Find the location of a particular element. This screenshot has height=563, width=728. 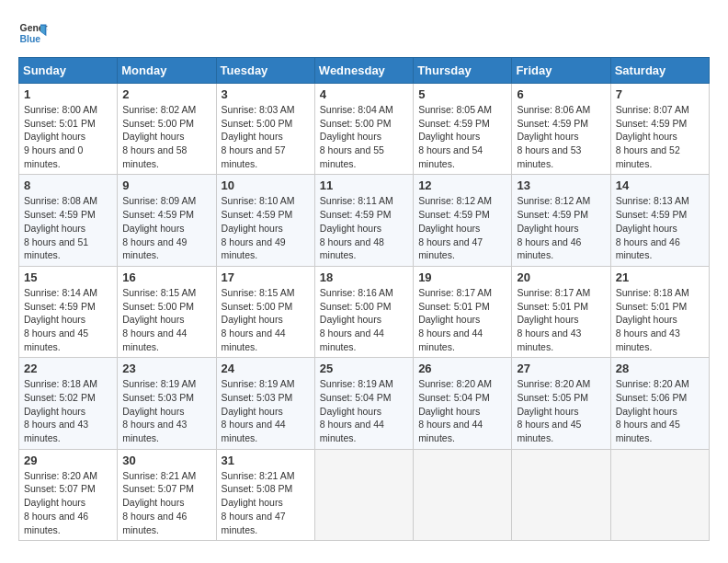

day-number: 30 is located at coordinates (166, 460).